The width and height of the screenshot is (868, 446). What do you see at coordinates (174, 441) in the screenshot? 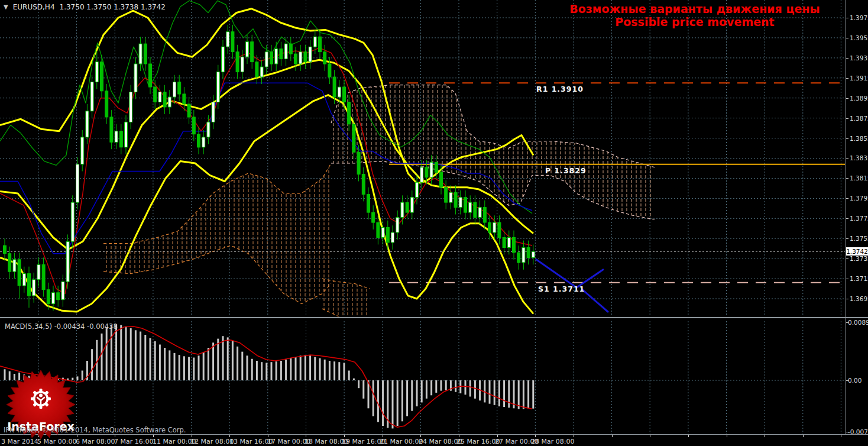
I see `time-tick-label: 11 Mar 00:00` at bounding box center [174, 441].